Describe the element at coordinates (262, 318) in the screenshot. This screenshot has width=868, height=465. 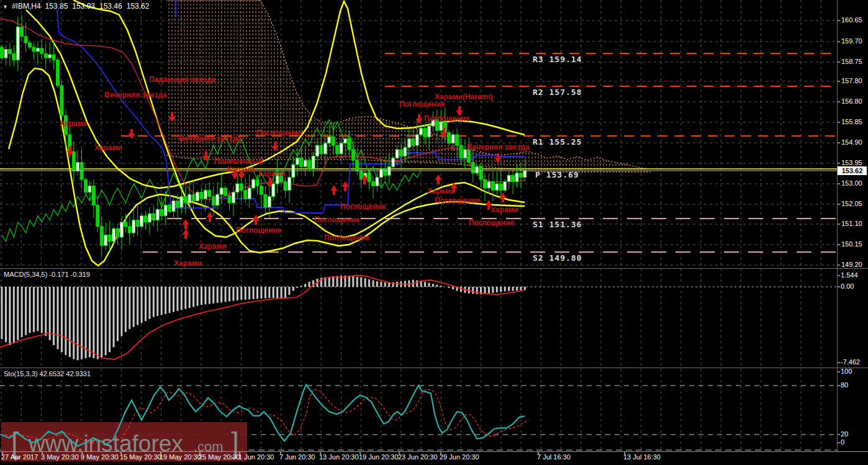
I see `macd-pane` at that location.